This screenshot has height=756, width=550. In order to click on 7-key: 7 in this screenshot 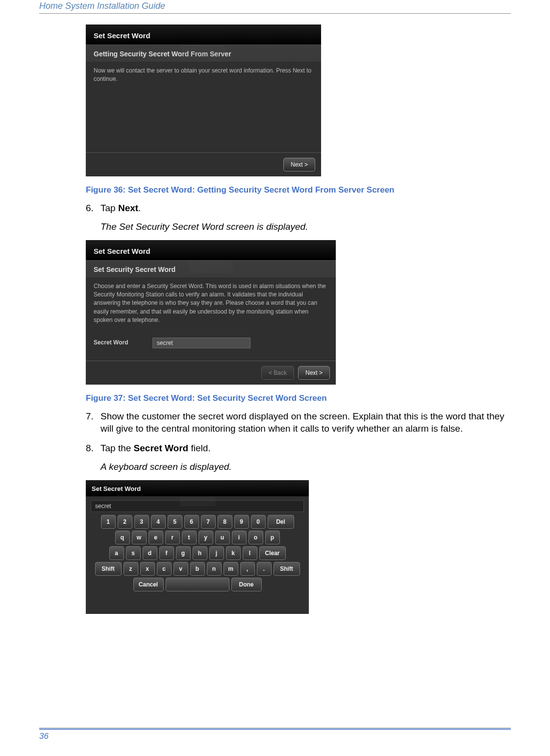, I will do `click(208, 522)`.